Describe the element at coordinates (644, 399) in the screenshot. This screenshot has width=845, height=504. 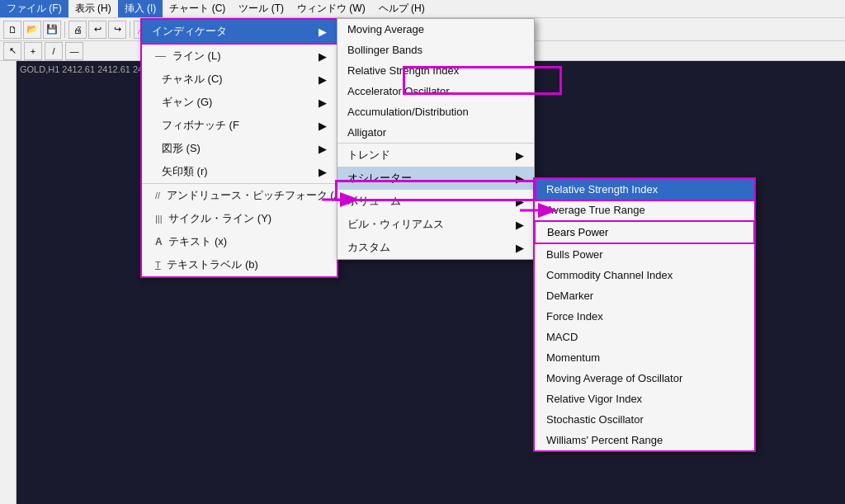
I see `oscillator-rvi: Relative Vigor Index` at that location.